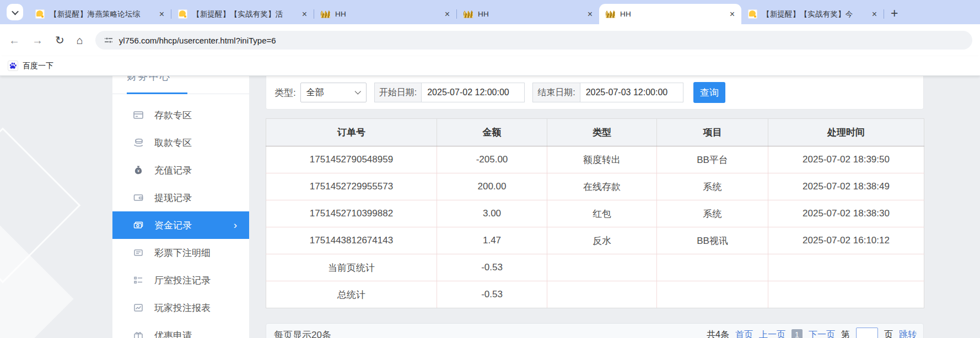  What do you see at coordinates (181, 115) in the screenshot?
I see `sidebar-item-deposit-zone: 存款专区` at bounding box center [181, 115].